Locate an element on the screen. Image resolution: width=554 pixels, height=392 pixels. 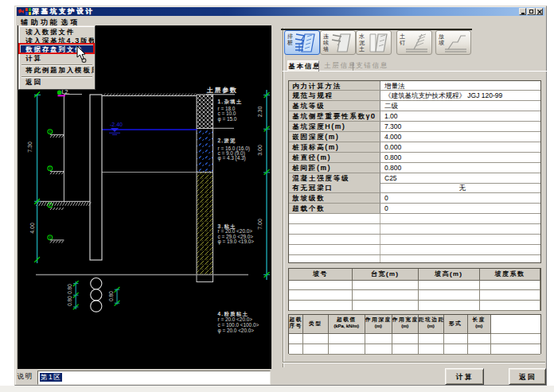
svg-text: 土层参数 is located at coordinates (221, 91).